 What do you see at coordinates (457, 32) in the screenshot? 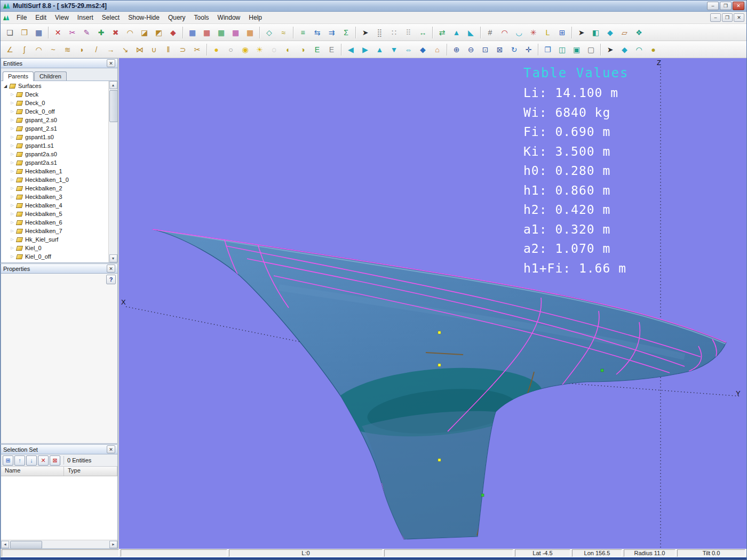
I see `cone-icon: ▲` at bounding box center [457, 32].